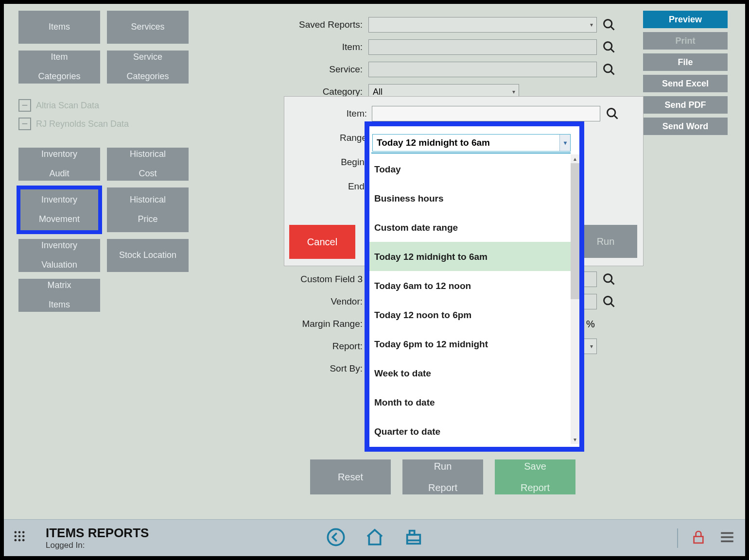  Describe the element at coordinates (308, 302) in the screenshot. I see `vendor-label: Vendor:` at that location.